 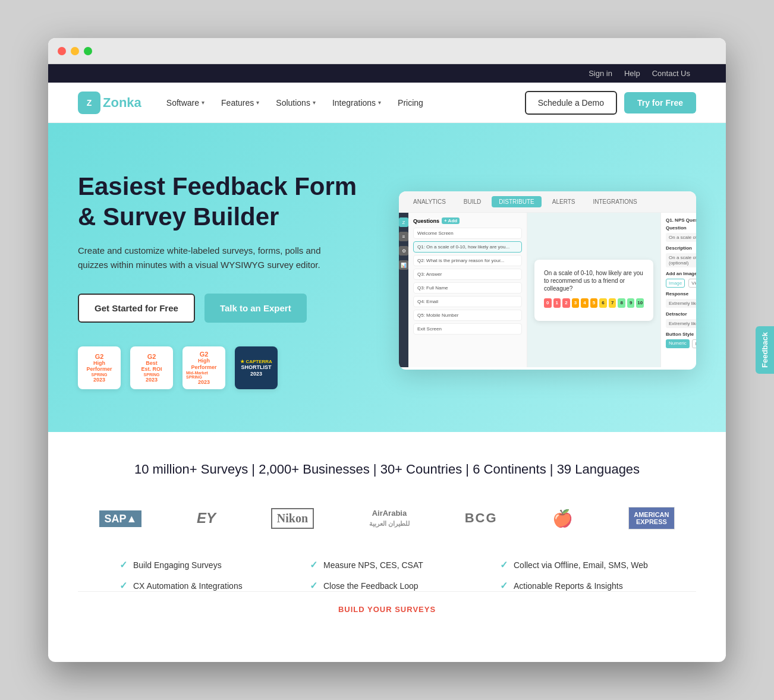 I want to click on question-item: Q5: Mobile Number, so click(x=467, y=315).